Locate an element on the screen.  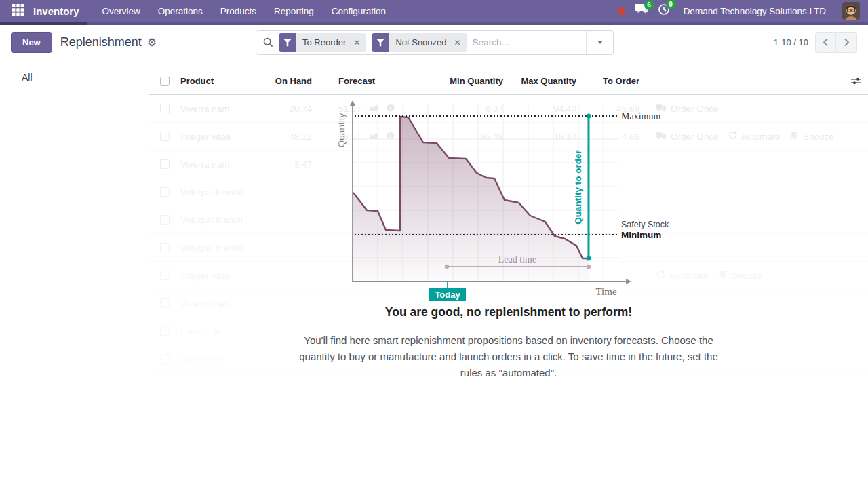
column-header-max-quantity: Max Quantity is located at coordinates (540, 81).